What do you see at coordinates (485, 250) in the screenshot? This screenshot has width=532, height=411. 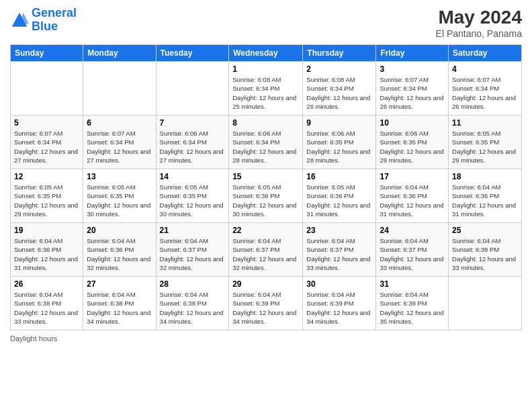 I see `day-cell-25: 25Sunrise: 6:04 AM Sunset: 6:38 PM Dayli…` at bounding box center [485, 250].